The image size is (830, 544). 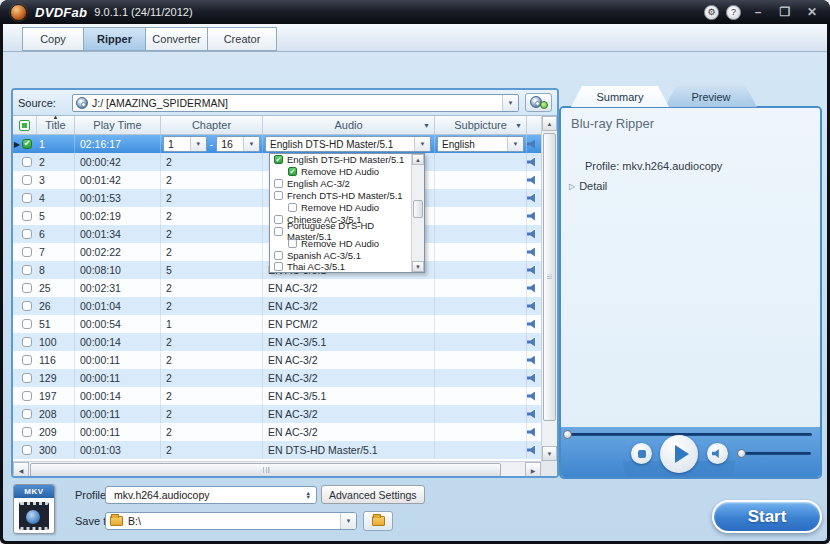 I want to click on profile-combobox: mkv.h264.audiocopy ▲▼, so click(x=211, y=495).